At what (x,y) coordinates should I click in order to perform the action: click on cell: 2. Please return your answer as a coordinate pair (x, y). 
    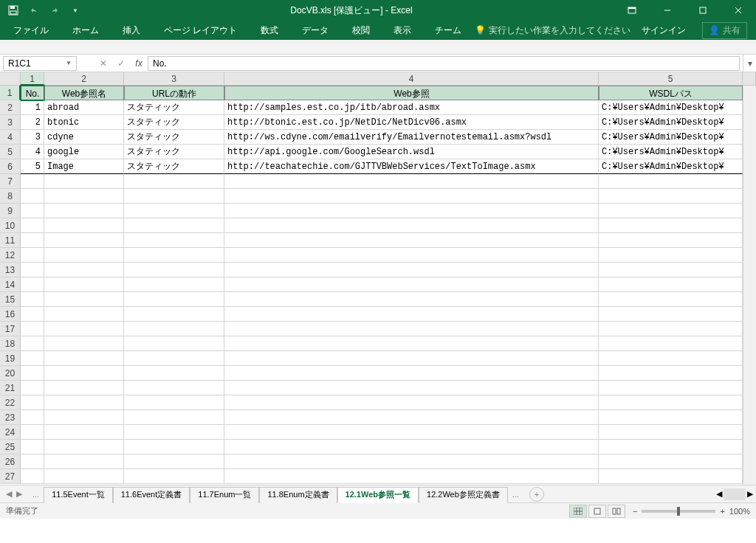
    Looking at the image, I should click on (32, 122).